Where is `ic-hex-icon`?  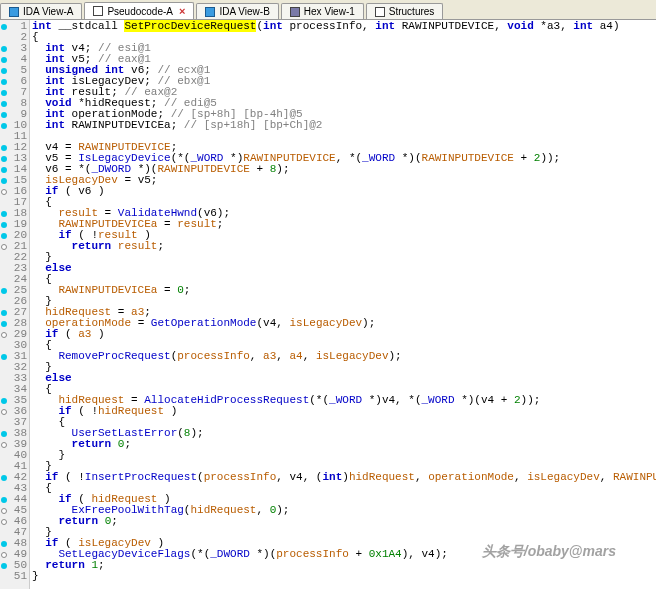 ic-hex-icon is located at coordinates (295, 12).